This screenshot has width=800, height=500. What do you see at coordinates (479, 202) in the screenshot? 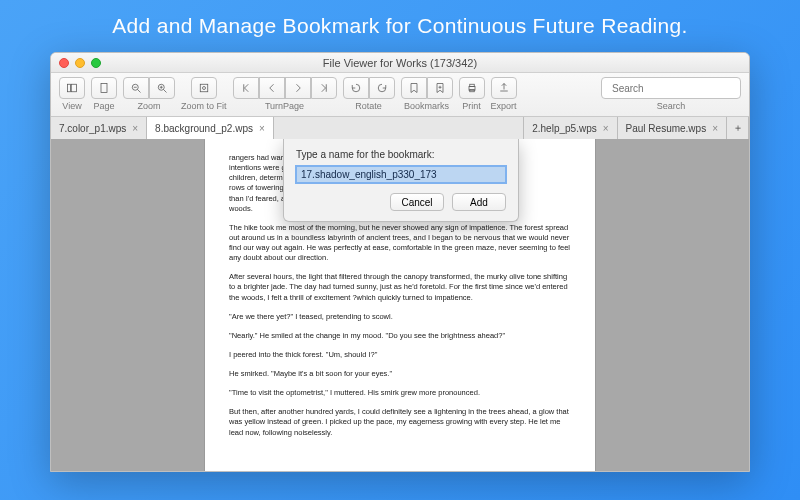
I see `add-button: Add` at bounding box center [479, 202].